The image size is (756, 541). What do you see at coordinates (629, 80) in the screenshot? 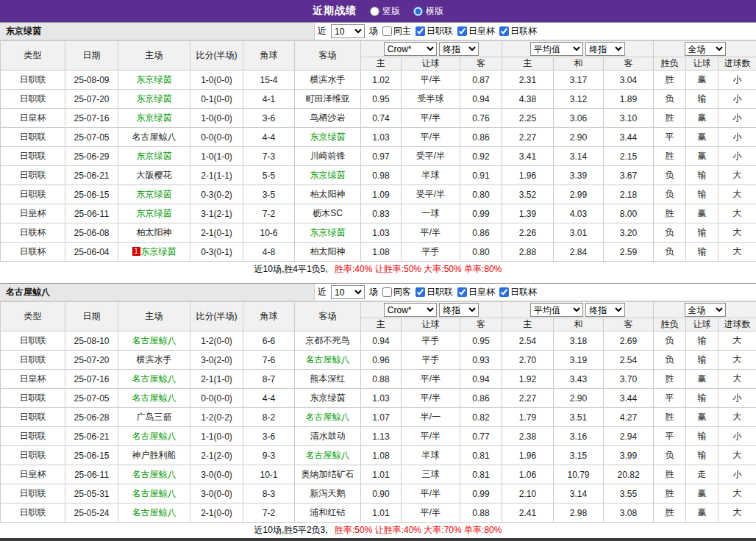
I see `avg-away-odds-cell: 3.04` at bounding box center [629, 80].